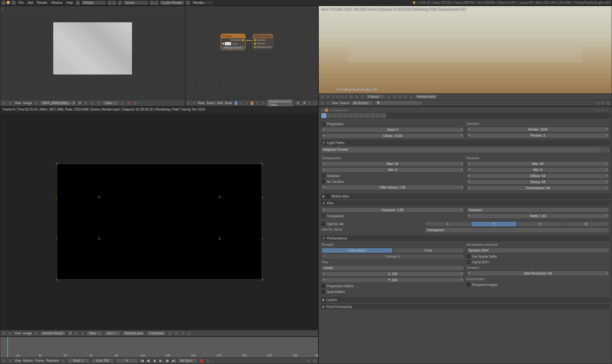  I want to click on node-add-mat-icon, so click(310, 103).